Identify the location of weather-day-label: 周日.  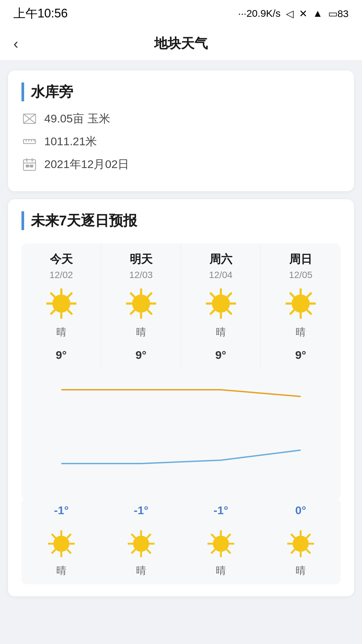
(301, 259).